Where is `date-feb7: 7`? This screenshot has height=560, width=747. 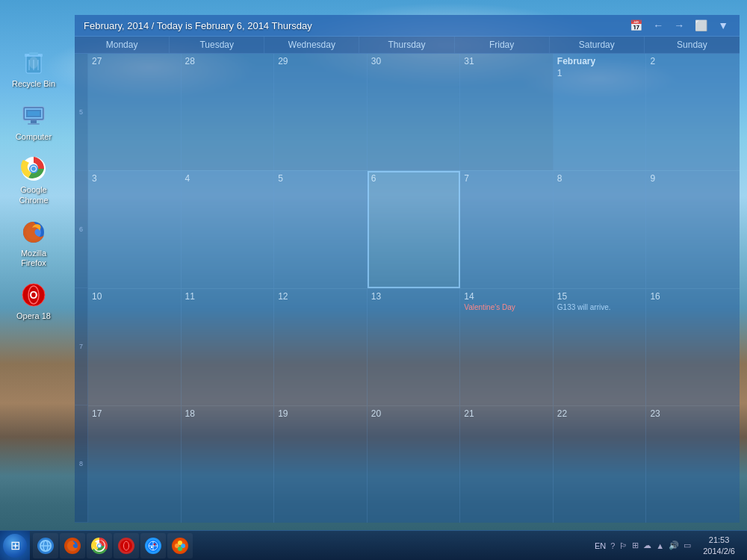
date-feb7: 7 is located at coordinates (506, 178).